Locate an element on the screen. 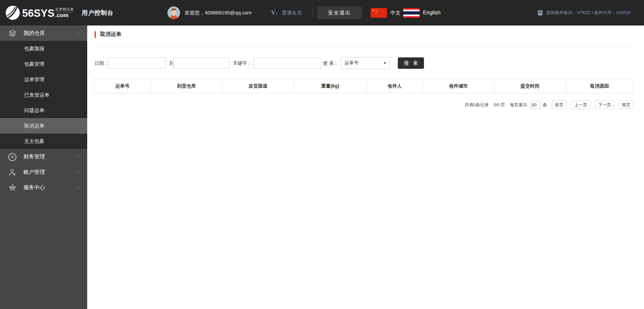 The height and width of the screenshot is (309, 644). avatar-icon is located at coordinates (174, 13).